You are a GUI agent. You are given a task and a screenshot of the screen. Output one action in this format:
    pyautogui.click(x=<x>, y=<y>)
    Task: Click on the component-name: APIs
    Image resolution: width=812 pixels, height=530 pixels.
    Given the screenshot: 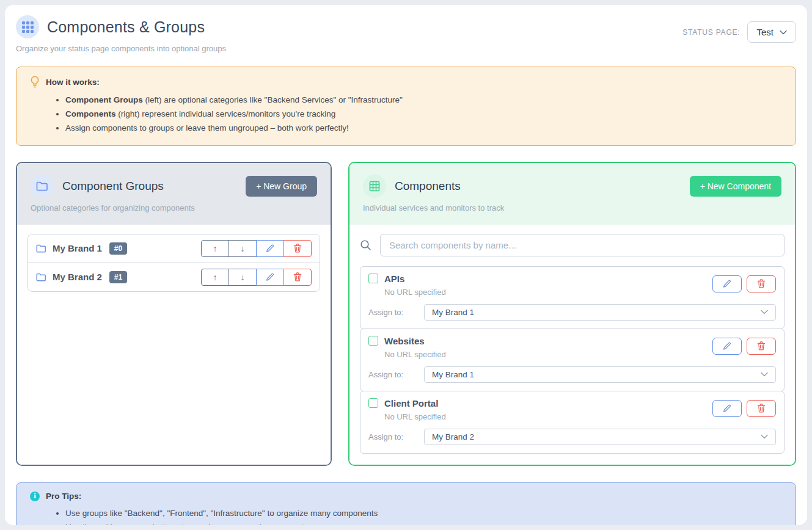 What is the action you would take?
    pyautogui.click(x=395, y=278)
    